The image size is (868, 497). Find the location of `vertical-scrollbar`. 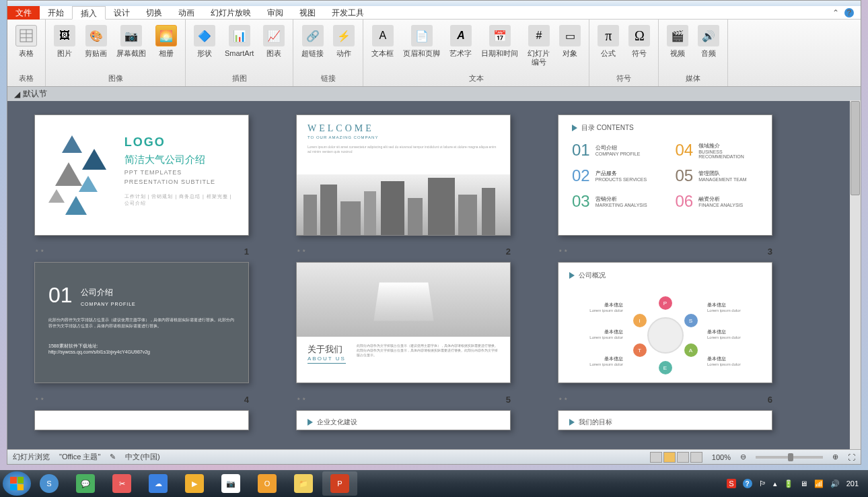

vertical-scrollbar is located at coordinates (855, 275).